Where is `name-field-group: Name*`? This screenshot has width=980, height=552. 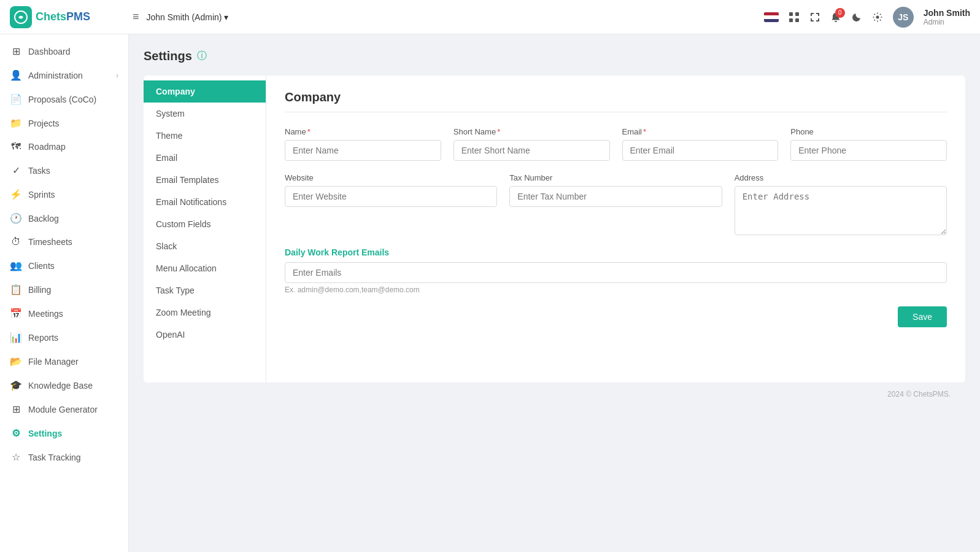
name-field-group: Name* is located at coordinates (363, 144).